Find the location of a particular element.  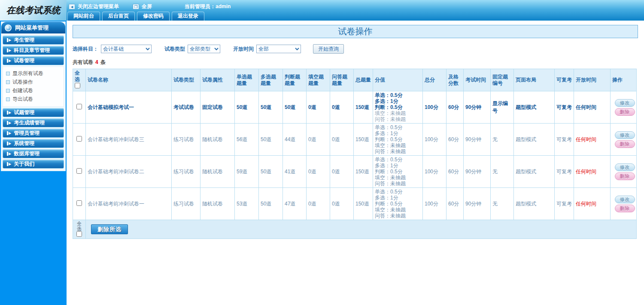

header-page-layout: 页面布局 is located at coordinates (534, 80).